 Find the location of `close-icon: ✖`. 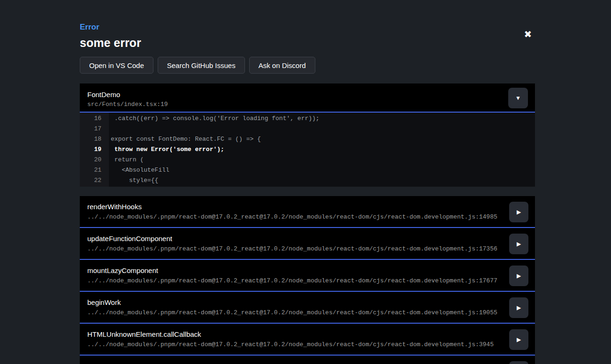

close-icon: ✖ is located at coordinates (528, 34).